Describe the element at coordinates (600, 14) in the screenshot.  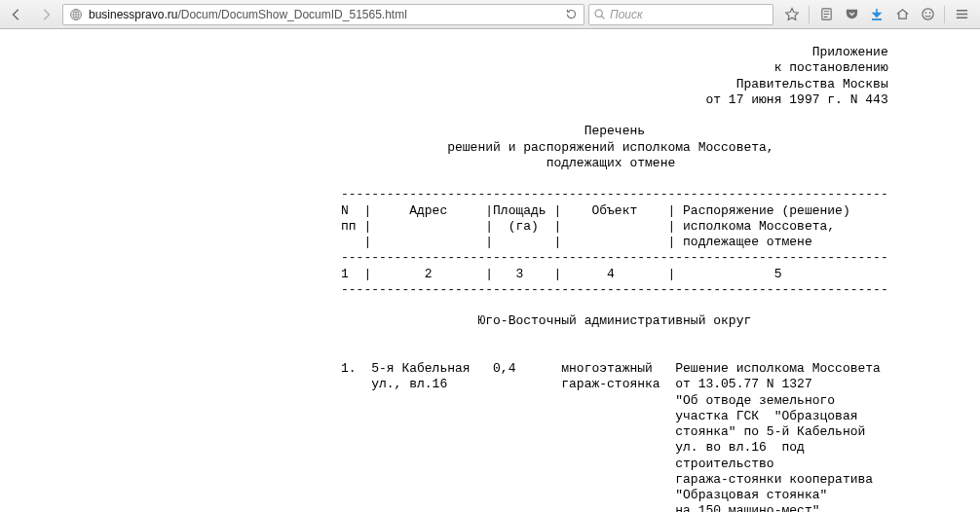
I see `search-icon` at that location.